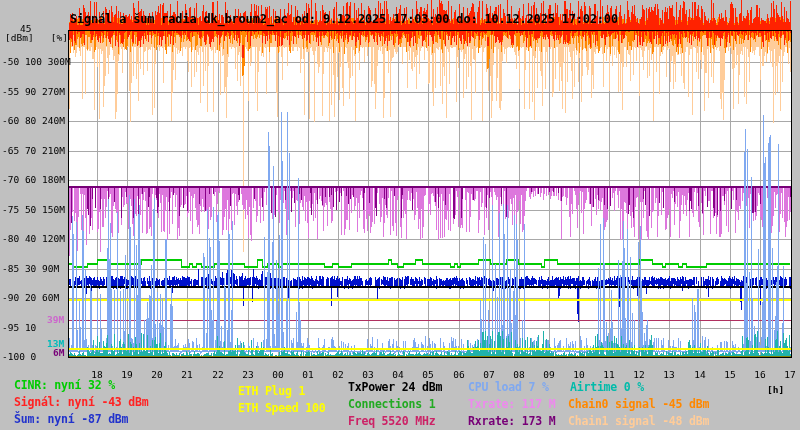 This screenshot has height=430, width=800. I want to click on y-axis-row: -85 30 90M, so click(30, 269).